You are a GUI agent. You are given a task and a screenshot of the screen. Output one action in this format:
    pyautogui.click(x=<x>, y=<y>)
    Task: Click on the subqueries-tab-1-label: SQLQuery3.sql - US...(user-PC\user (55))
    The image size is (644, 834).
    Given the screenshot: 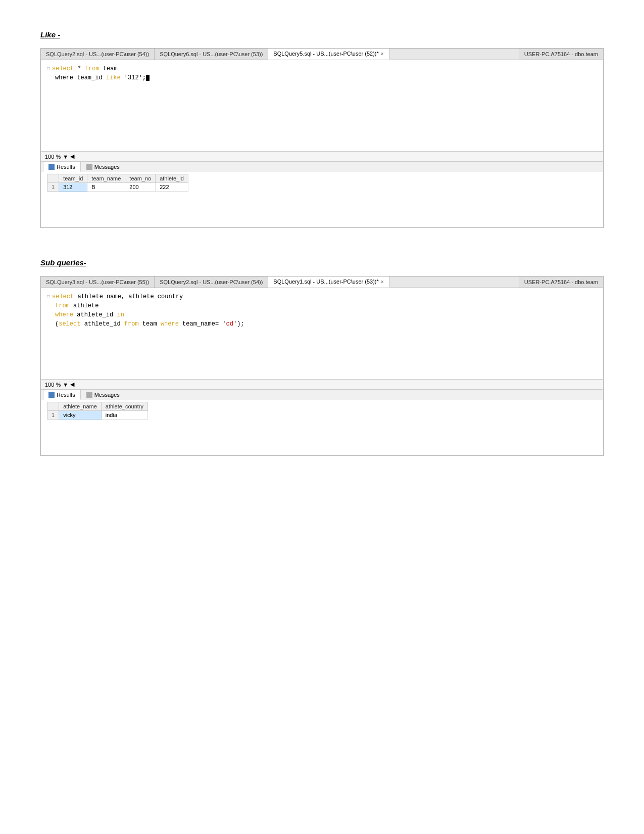 What is the action you would take?
    pyautogui.click(x=97, y=282)
    